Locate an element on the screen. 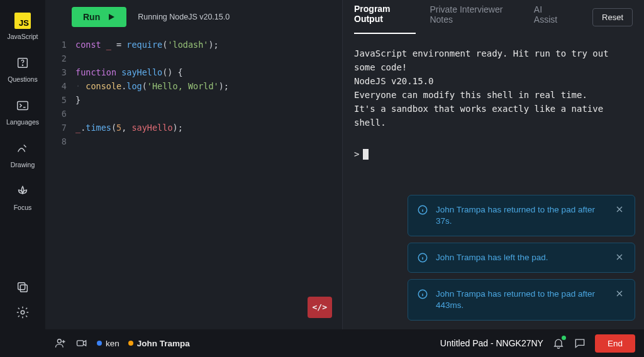 The height and width of the screenshot is (357, 644). camera-icon is located at coordinates (82, 343).